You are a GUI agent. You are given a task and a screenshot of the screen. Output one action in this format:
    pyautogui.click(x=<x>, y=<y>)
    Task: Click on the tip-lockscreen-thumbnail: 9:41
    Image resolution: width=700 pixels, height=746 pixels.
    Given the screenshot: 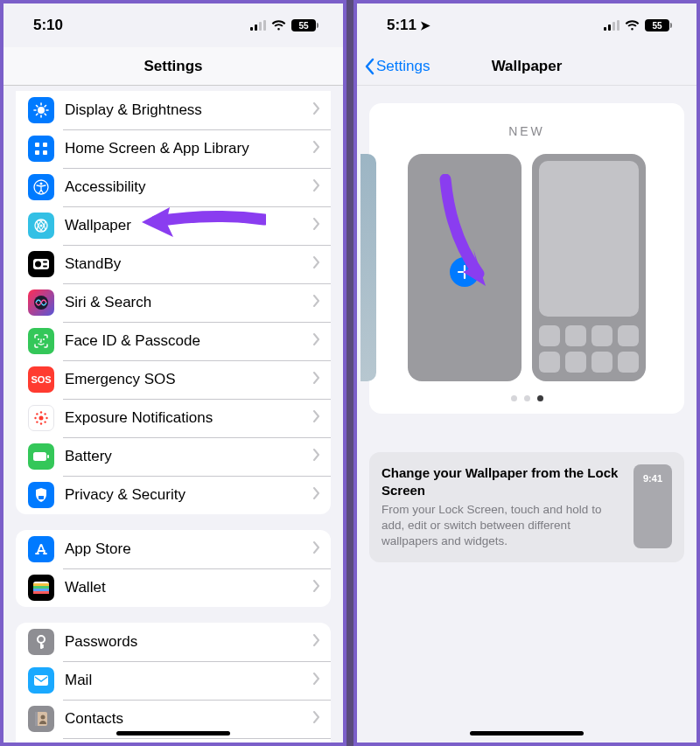 What is the action you would take?
    pyautogui.click(x=653, y=506)
    